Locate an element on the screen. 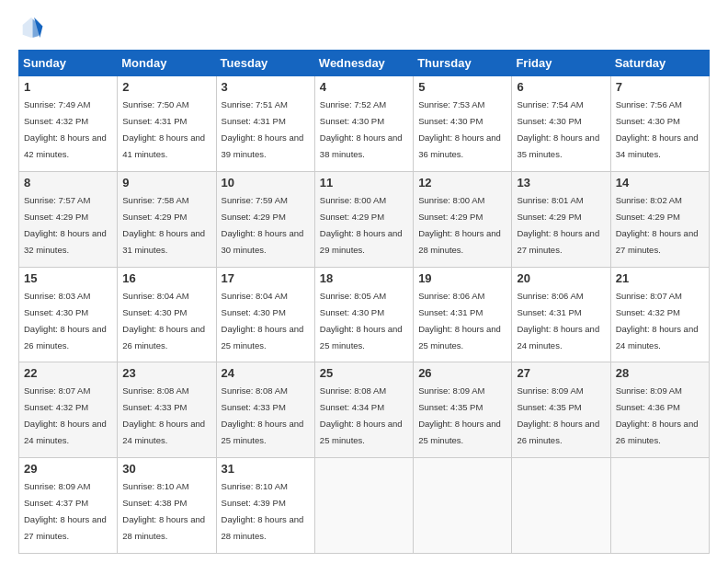  day-number: 29 is located at coordinates (68, 469).